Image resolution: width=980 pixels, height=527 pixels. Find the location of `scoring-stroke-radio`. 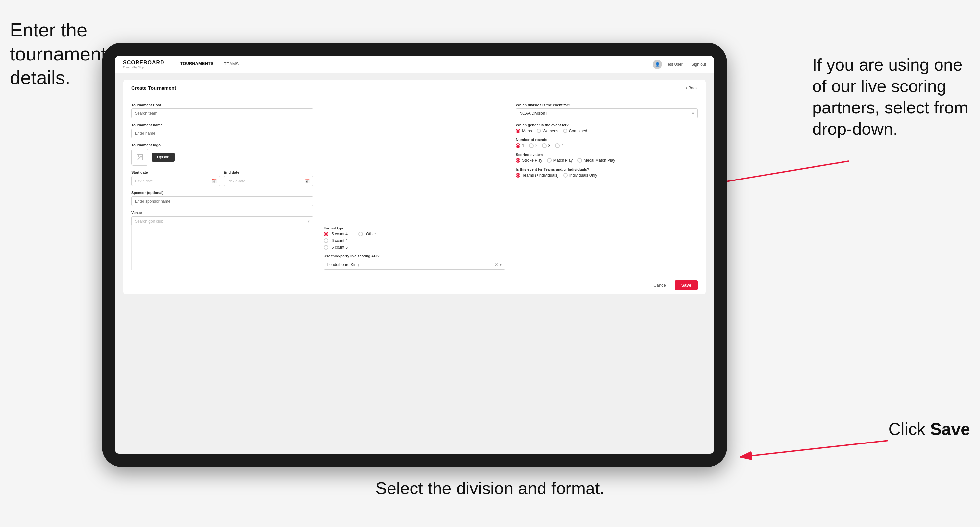

scoring-stroke-radio is located at coordinates (518, 160).